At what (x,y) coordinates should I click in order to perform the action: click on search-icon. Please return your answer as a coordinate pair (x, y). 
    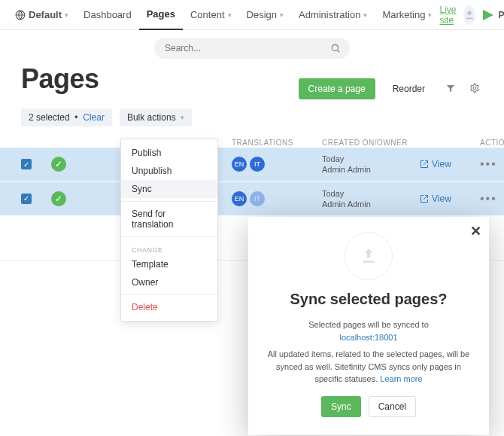
    Looking at the image, I should click on (335, 48).